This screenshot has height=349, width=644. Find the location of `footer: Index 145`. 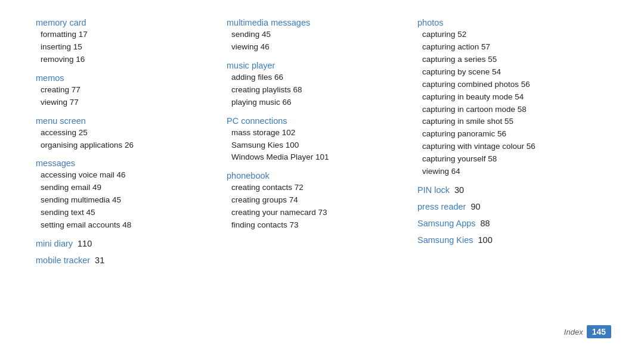

footer: Index 145 is located at coordinates (588, 332).